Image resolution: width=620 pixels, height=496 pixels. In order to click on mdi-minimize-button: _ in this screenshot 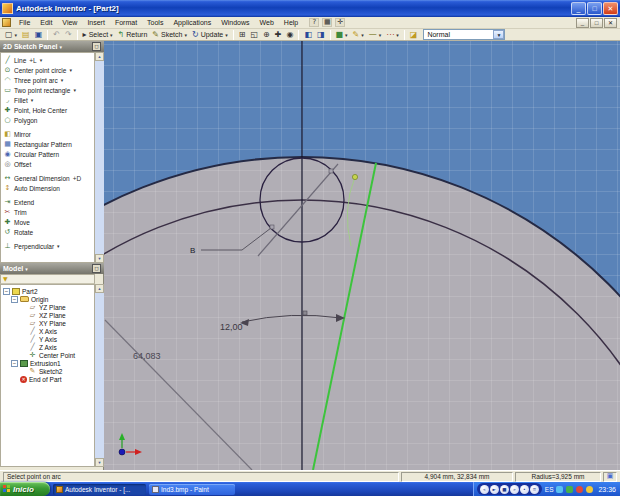, I will do `click(582, 23)`.